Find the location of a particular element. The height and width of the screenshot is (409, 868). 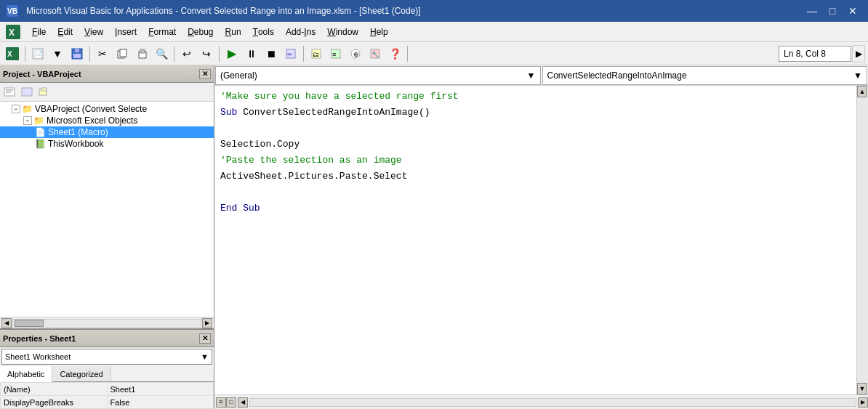

code-dropdown-procedure-label: ConvertSelectedRangeIntoAnImage is located at coordinates (617, 76).